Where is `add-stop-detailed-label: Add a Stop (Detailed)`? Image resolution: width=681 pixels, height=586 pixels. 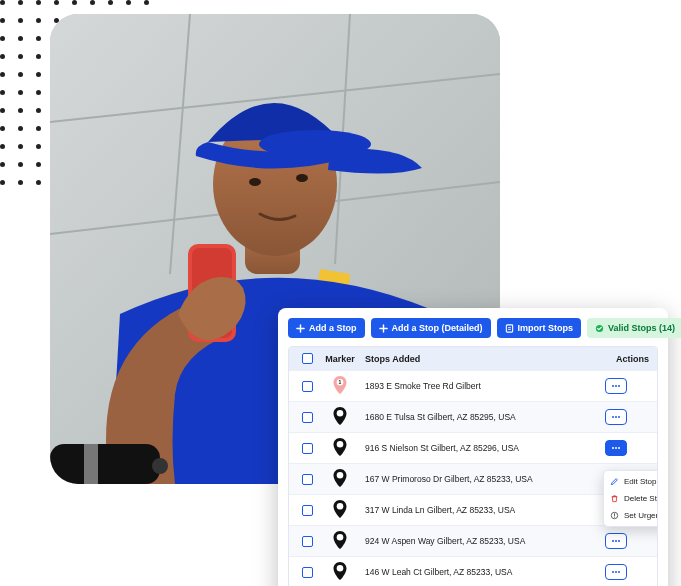 add-stop-detailed-label: Add a Stop (Detailed) is located at coordinates (438, 328).